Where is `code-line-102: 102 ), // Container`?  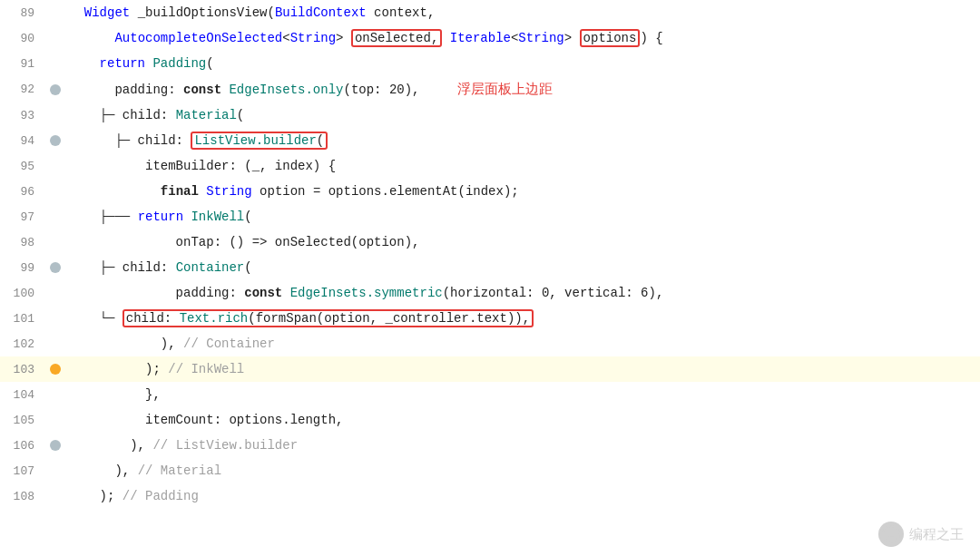 code-line-102: 102 ), // Container is located at coordinates (490, 344).